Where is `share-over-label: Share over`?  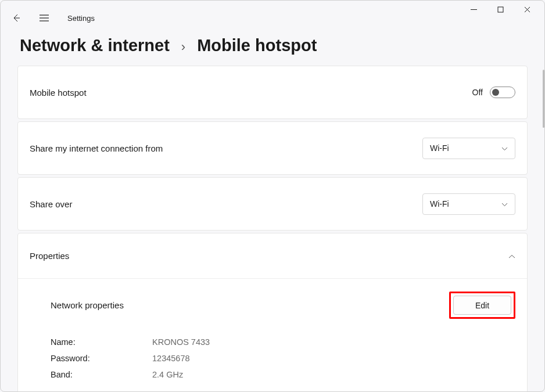 share-over-label: Share over is located at coordinates (51, 204).